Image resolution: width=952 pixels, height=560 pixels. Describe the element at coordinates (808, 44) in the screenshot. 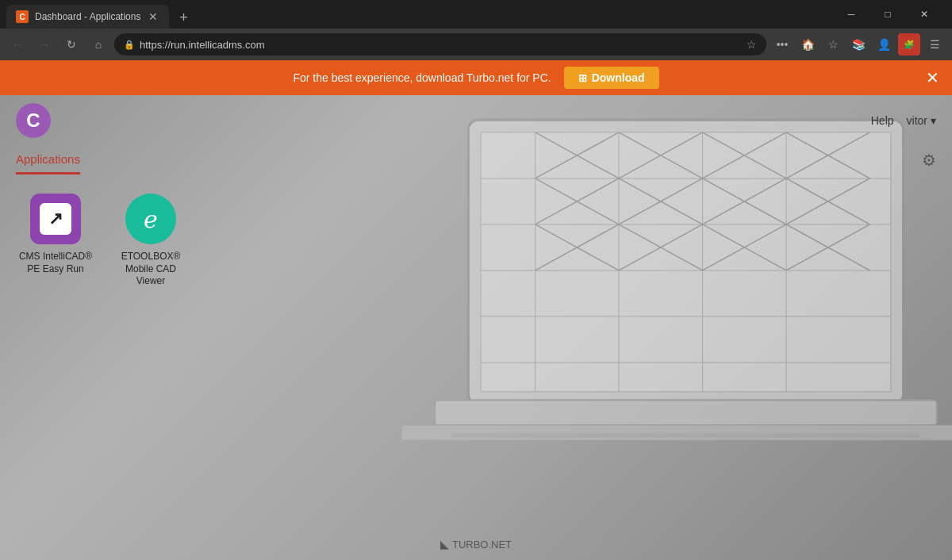

I see `pocket-button: 🏠` at that location.